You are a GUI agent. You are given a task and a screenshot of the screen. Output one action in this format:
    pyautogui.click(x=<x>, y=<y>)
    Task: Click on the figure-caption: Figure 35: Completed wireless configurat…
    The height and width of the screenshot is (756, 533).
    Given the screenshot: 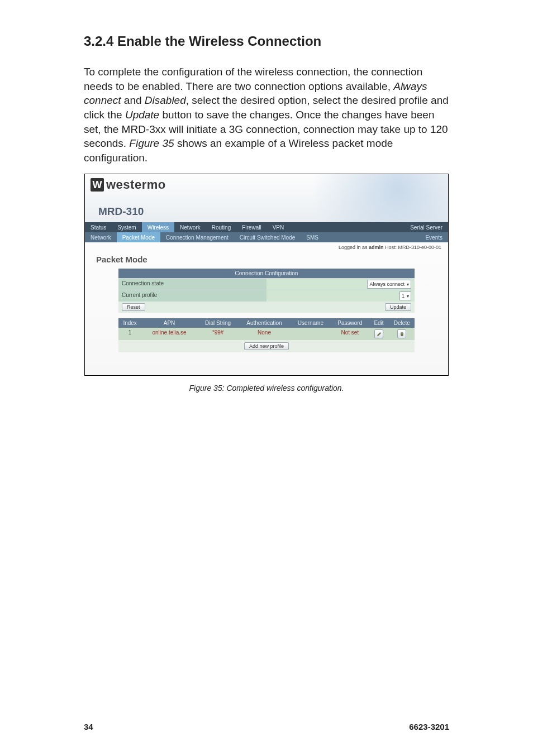 What is the action you would take?
    pyautogui.click(x=266, y=388)
    